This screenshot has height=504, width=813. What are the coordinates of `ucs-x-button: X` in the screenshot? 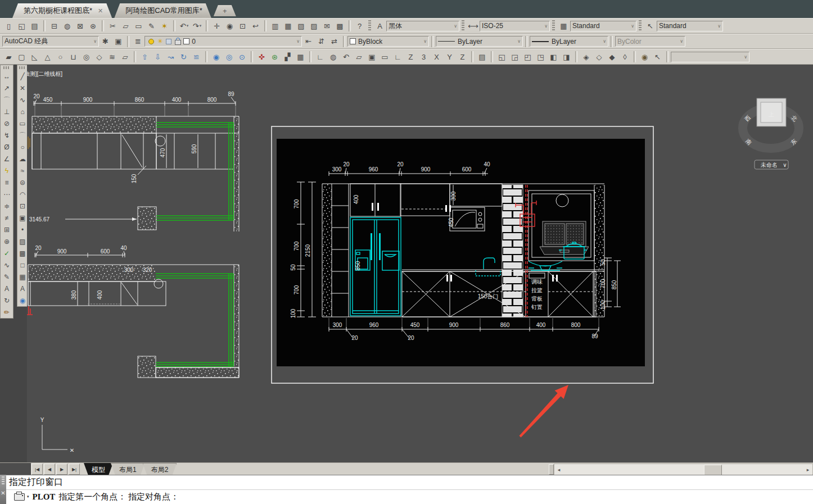 It's located at (436, 57).